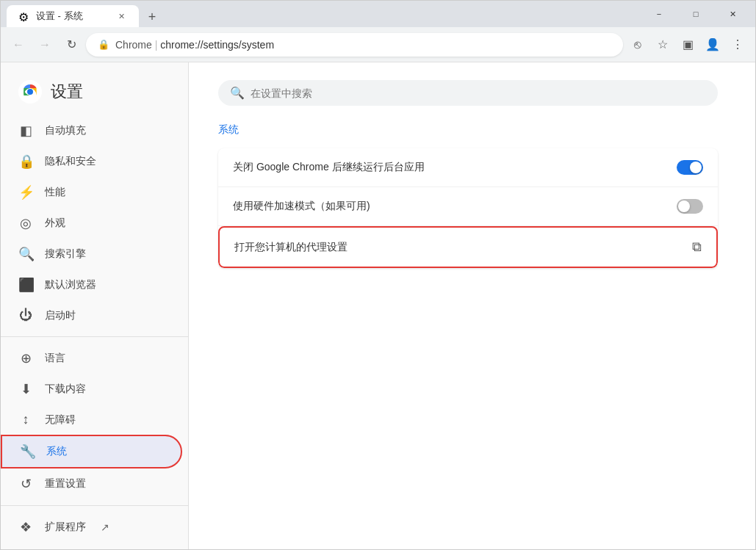  What do you see at coordinates (468, 209) in the screenshot?
I see `settings-card: 关闭 Google Chrome 后继续运行后台应用使用硬件加速模式（如果可用)…` at bounding box center [468, 209].